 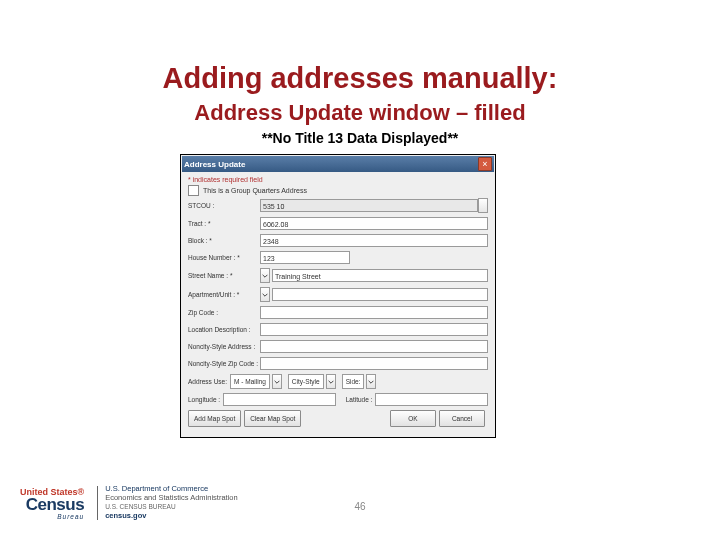 I want to click on close-icon: ×, so click(x=485, y=164).